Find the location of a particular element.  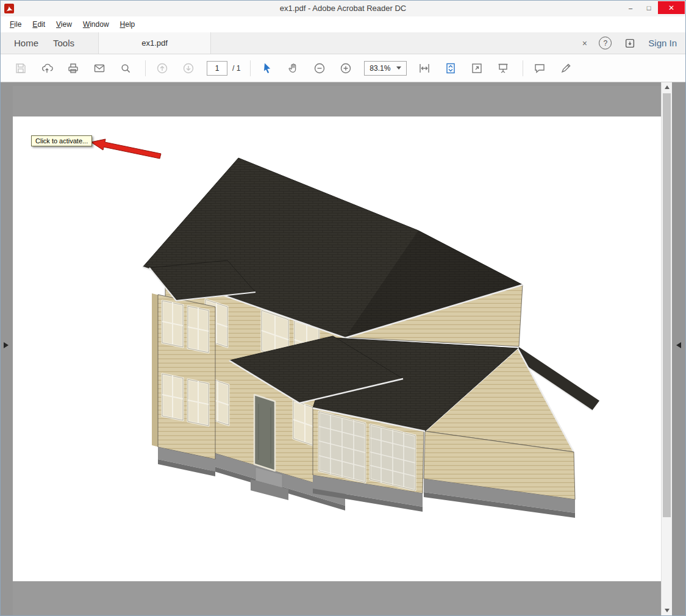

close-icon: ✕ is located at coordinates (671, 7).